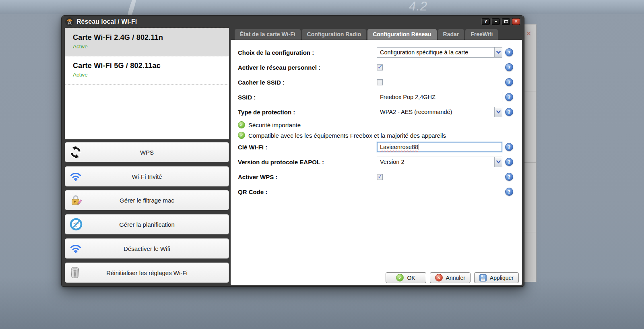 This screenshot has height=329, width=644. I want to click on window-maximize-button, so click(506, 22).